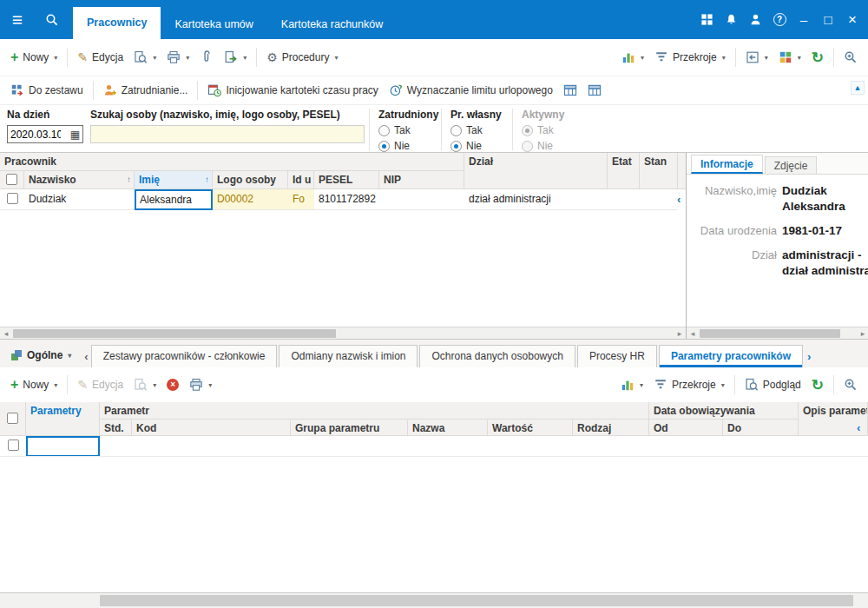 The width and height of the screenshot is (868, 608). What do you see at coordinates (214, 24) in the screenshot?
I see `tab-kartoteka-umow: Kartoteka umów` at bounding box center [214, 24].